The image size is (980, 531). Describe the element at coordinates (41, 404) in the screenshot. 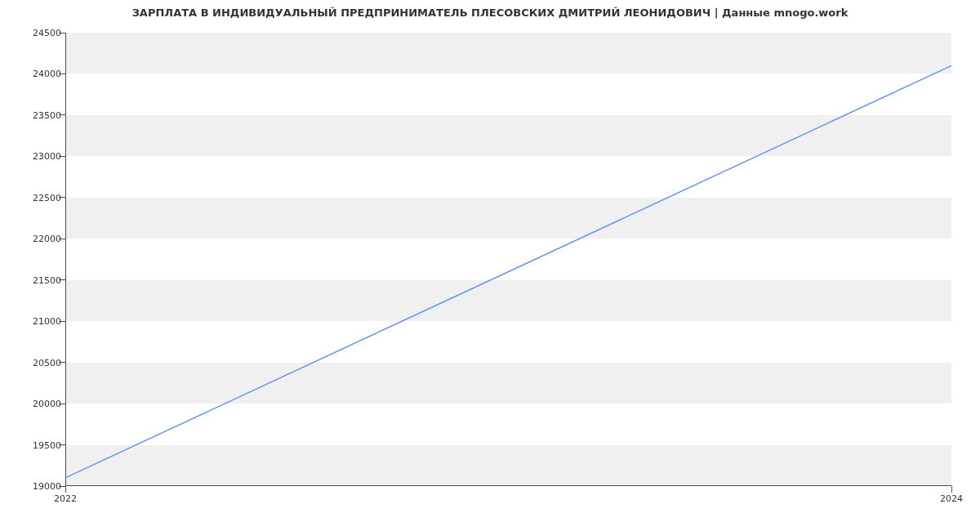

I see `y-tick-label: 20000` at that location.